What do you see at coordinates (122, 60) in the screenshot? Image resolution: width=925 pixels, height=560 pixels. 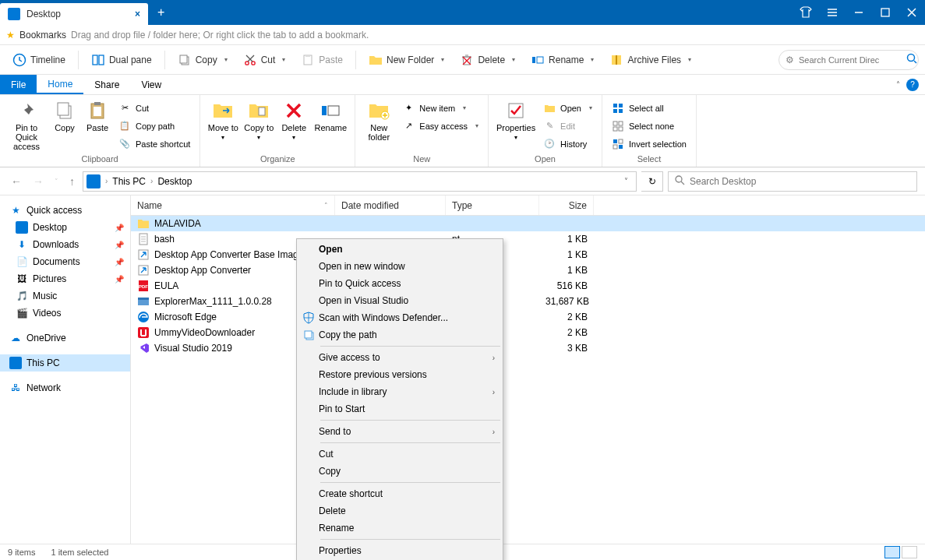 I see `dualpane-button: Dual pane` at bounding box center [122, 60].